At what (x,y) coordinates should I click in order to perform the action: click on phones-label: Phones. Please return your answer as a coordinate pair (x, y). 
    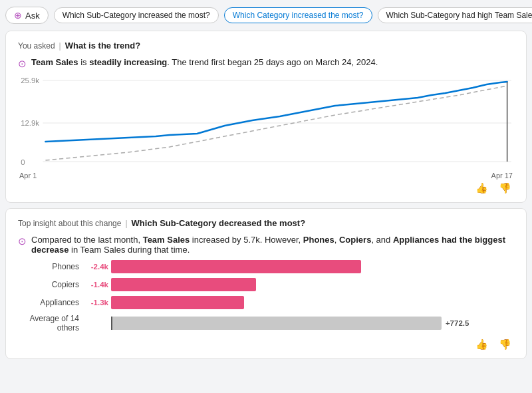
    Looking at the image, I should click on (319, 239).